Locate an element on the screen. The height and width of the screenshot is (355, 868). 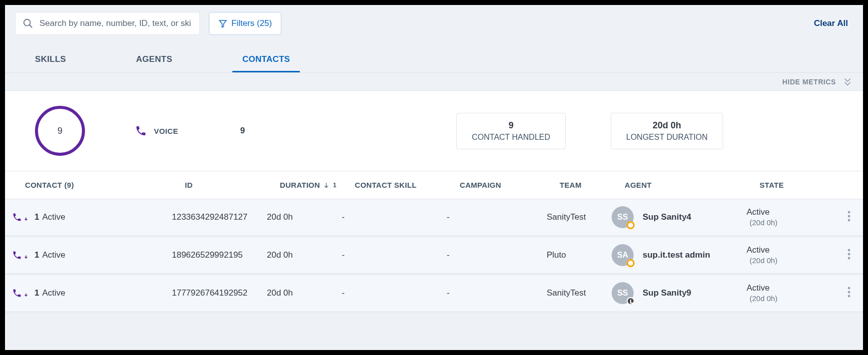
col-duration: DURATION 1 is located at coordinates (317, 185).